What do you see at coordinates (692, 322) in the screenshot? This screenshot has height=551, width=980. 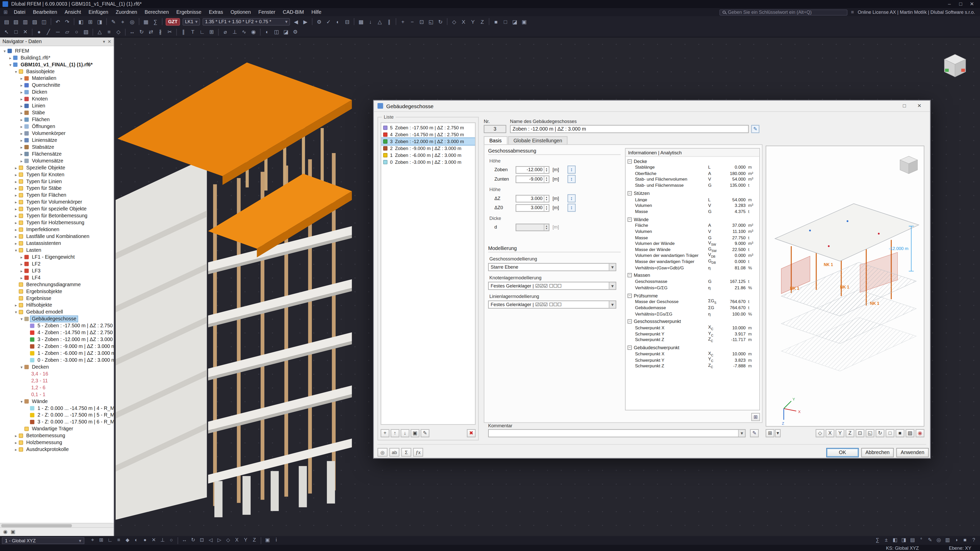 I see `info-group-header: −Geschossschwerpunkt` at bounding box center [692, 322].